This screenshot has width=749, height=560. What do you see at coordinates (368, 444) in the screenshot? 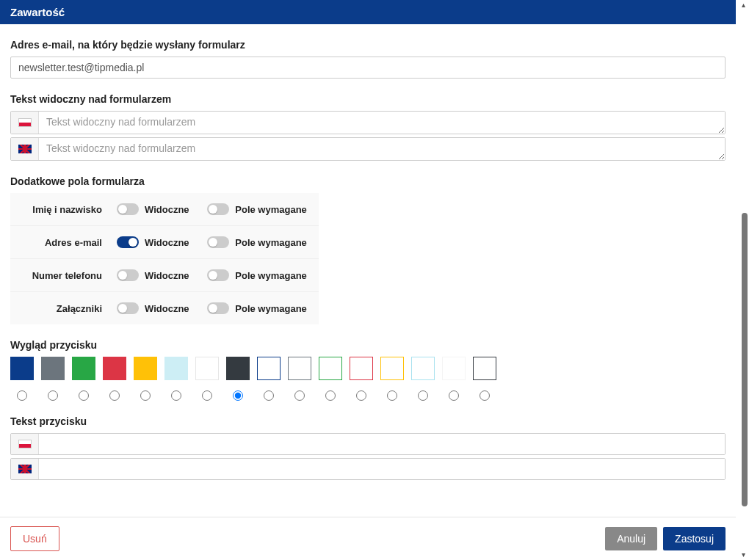
I see `button-text-row-pl` at bounding box center [368, 444].